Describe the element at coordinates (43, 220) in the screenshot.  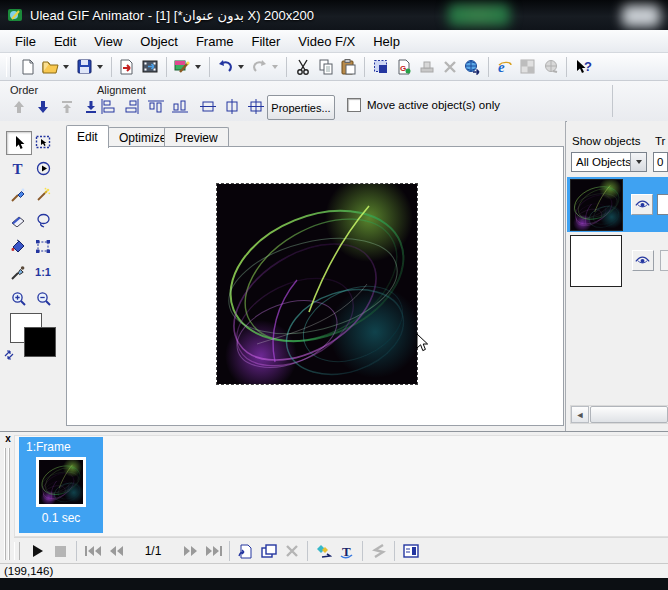
I see `lasso-tool` at that location.